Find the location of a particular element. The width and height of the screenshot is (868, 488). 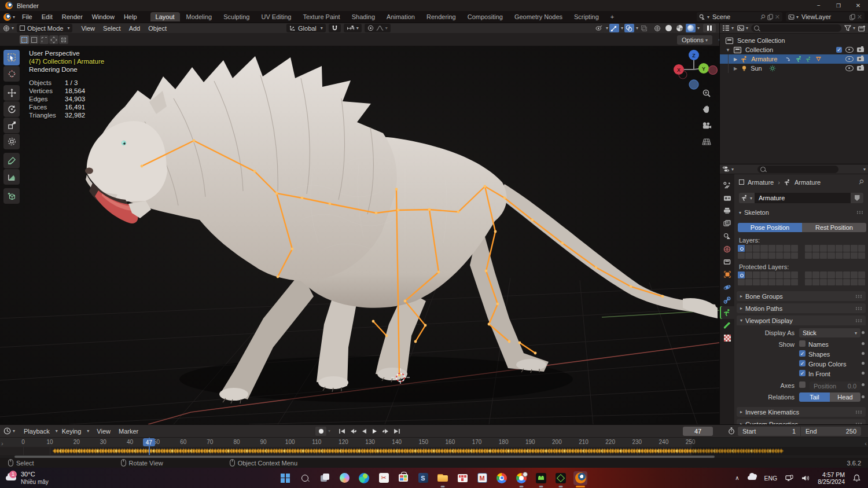

tab-render is located at coordinates (727, 198).